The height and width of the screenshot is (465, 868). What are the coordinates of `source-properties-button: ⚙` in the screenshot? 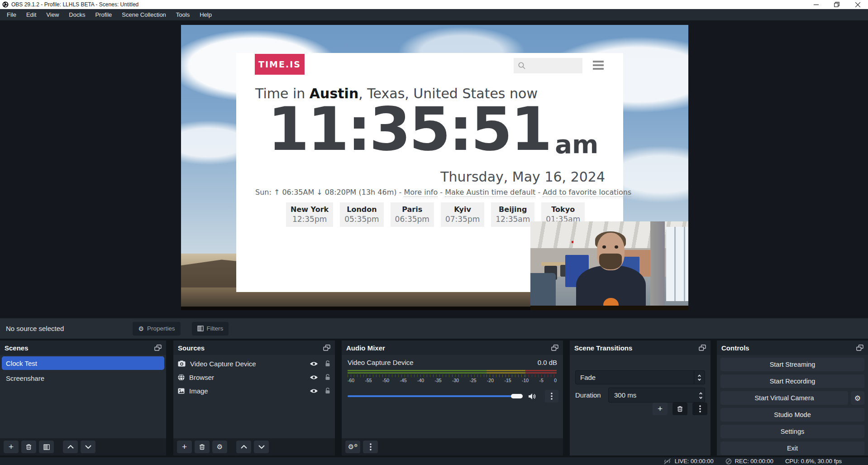 It's located at (220, 447).